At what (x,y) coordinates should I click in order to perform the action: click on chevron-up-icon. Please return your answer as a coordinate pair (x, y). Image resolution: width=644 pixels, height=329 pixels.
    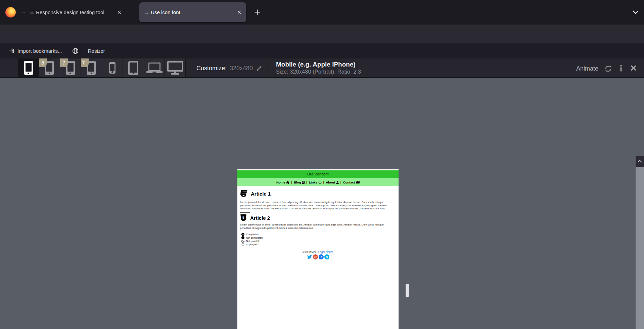
    Looking at the image, I should click on (640, 161).